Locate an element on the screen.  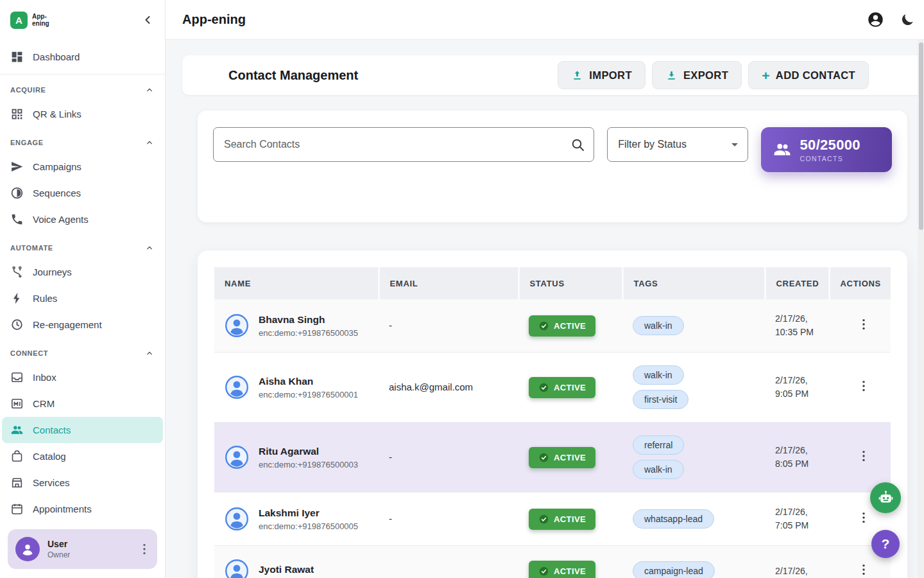
phone-icon is located at coordinates (17, 220).